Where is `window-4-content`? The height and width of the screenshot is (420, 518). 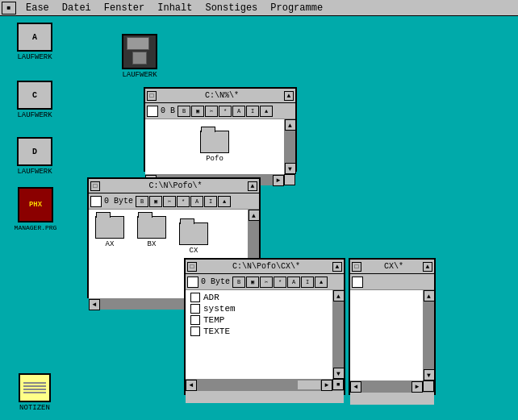
window-4-content is located at coordinates (386, 335).